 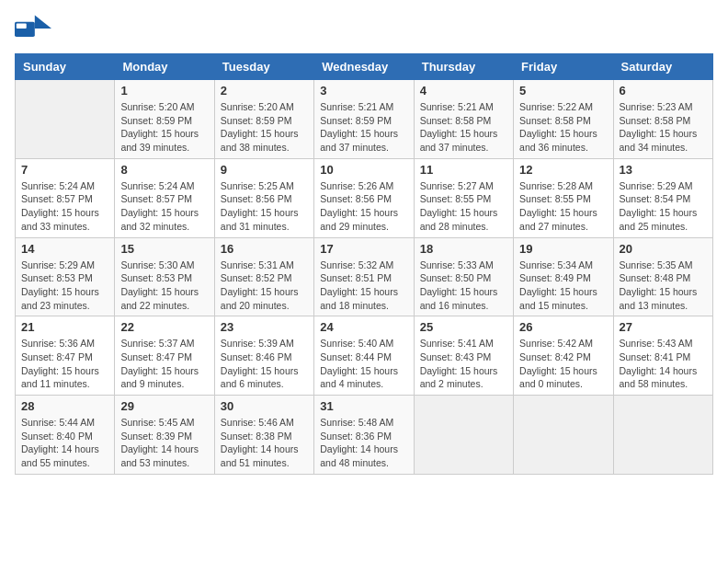 What do you see at coordinates (364, 120) in the screenshot?
I see `calendar-cell: 3Sunrise: 5:21 AM Sunset: 8:59 PM Daylig…` at bounding box center [364, 120].